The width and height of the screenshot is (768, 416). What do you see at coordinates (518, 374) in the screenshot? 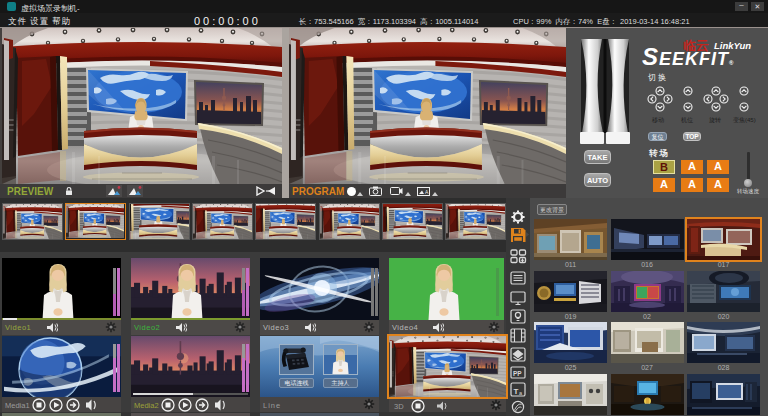
I see `svg-text: PP` at bounding box center [518, 374].